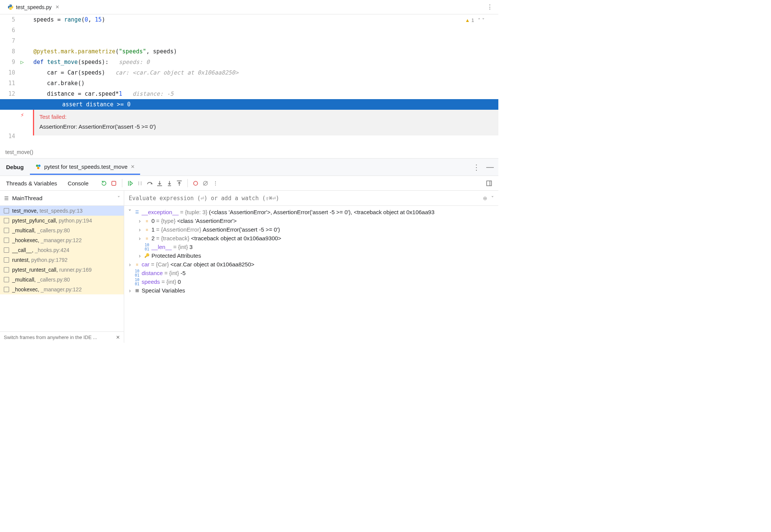 The width and height of the screenshot is (771, 532). What do you see at coordinates (15, 167) in the screenshot?
I see `debug-tab: Debug` at bounding box center [15, 167].